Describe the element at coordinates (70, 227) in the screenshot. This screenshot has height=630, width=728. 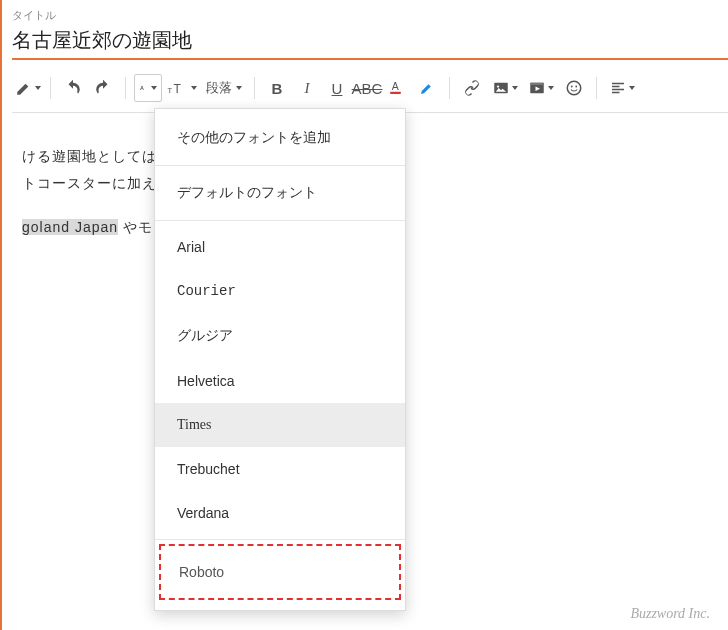
I see `selected-text: goland Japan` at that location.